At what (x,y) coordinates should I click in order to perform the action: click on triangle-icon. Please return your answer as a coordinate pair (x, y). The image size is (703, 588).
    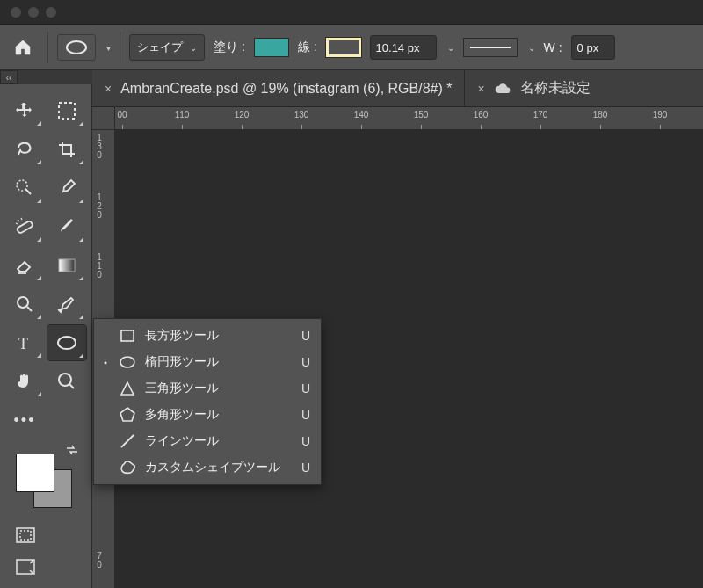
    Looking at the image, I should click on (127, 388).